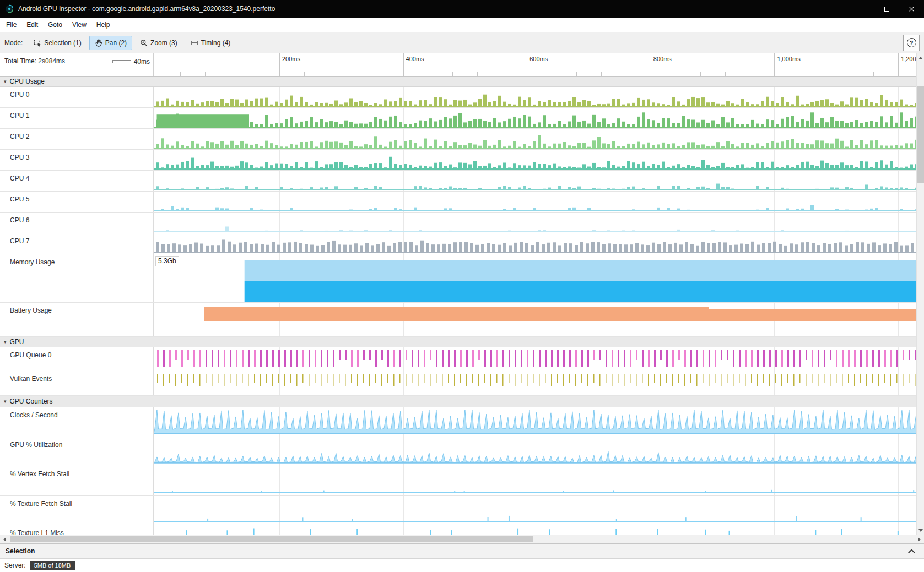 This screenshot has height=572, width=924. What do you see at coordinates (77, 422) in the screenshot?
I see `track-label-clocks-second: Clocks / Second` at bounding box center [77, 422].